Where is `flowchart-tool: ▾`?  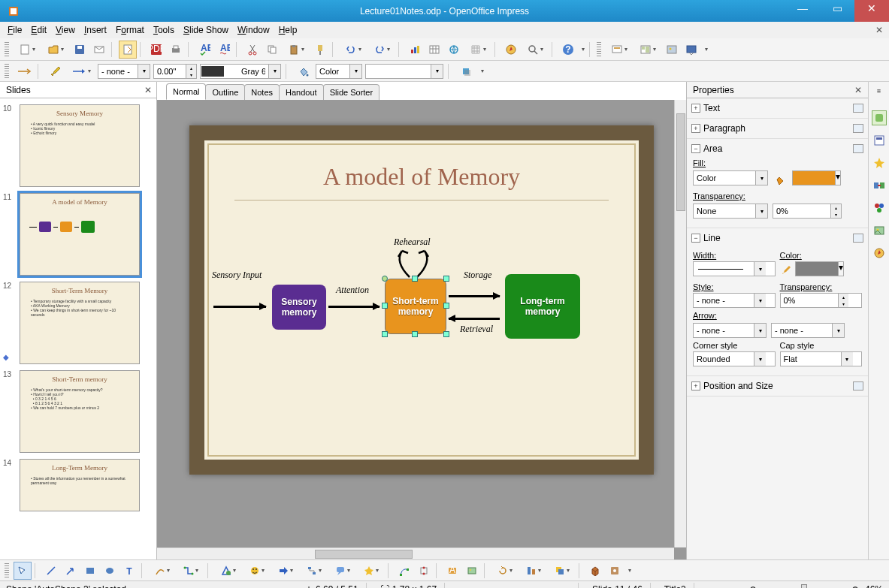 flowchart-tool: ▾ is located at coordinates (314, 571).